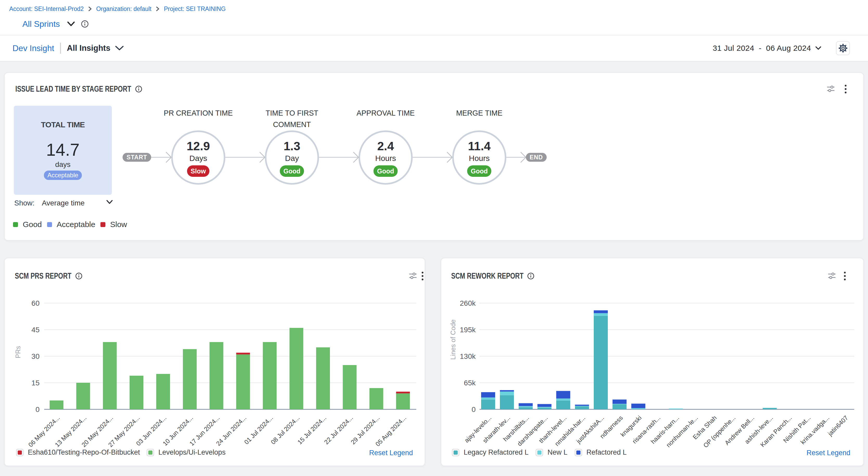 The height and width of the screenshot is (476, 868). I want to click on svg-text: 65k, so click(470, 383).